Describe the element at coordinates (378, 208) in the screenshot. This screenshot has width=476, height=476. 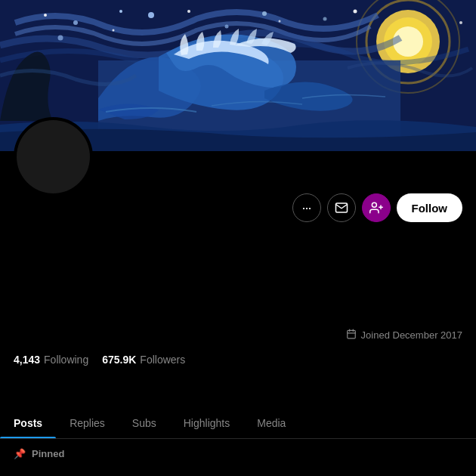
I see `action-buttons-row: ··· Follow` at that location.